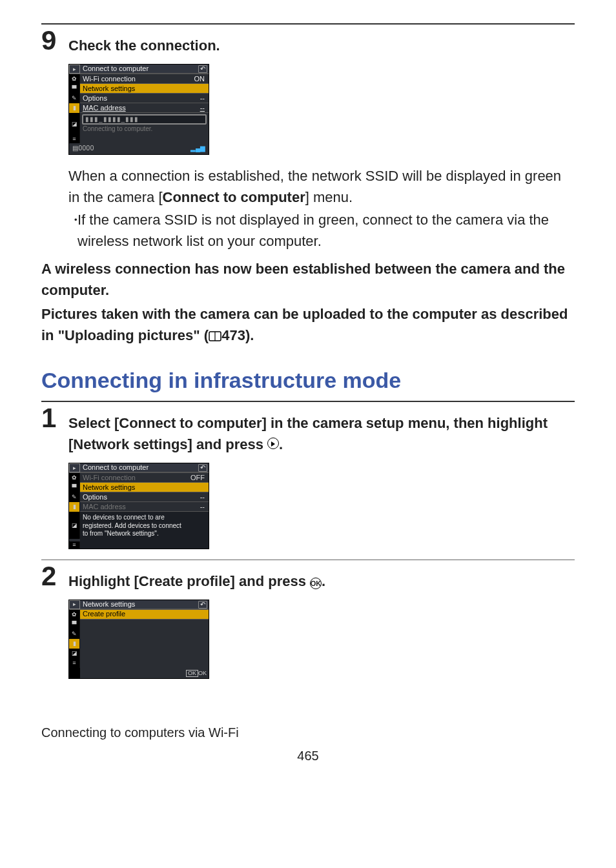 The height and width of the screenshot is (868, 616). What do you see at coordinates (322, 230) in the screenshot?
I see `step9-bullet: ・ If the camera SSID is not displayed in…` at bounding box center [322, 230].